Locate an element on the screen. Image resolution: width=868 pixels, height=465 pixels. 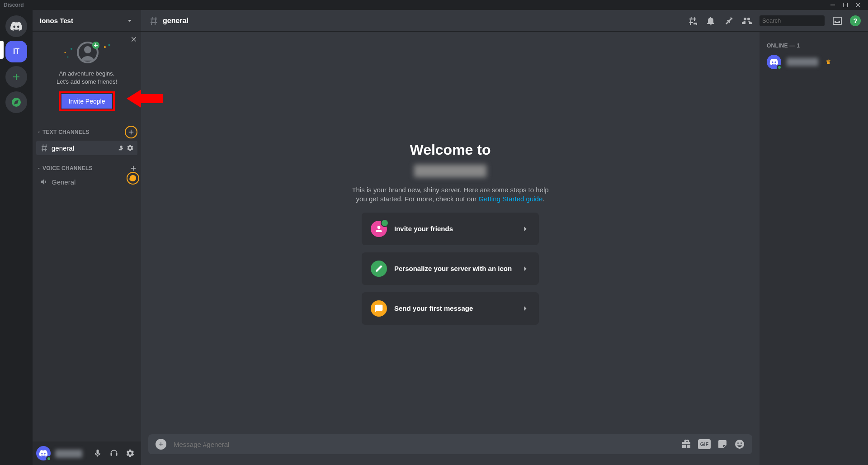
help-label: ? is located at coordinates (855, 21).